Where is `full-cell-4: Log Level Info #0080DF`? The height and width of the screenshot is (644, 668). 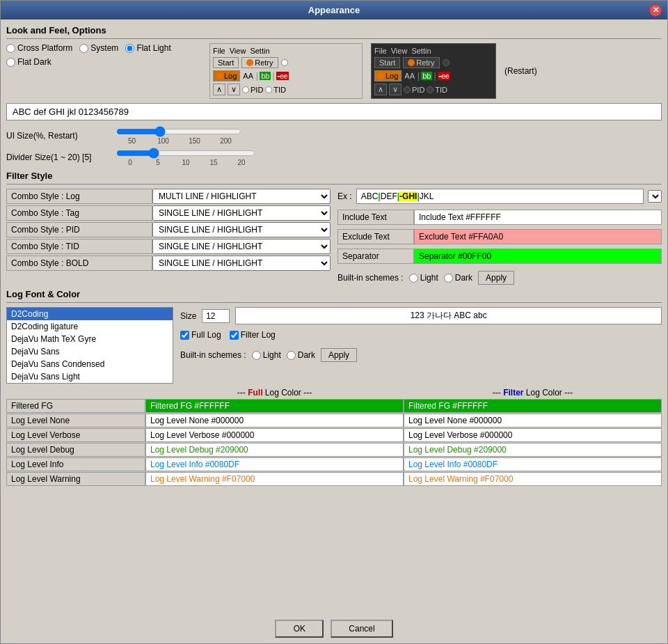
full-cell-4: Log Level Info #0080DF is located at coordinates (274, 464).